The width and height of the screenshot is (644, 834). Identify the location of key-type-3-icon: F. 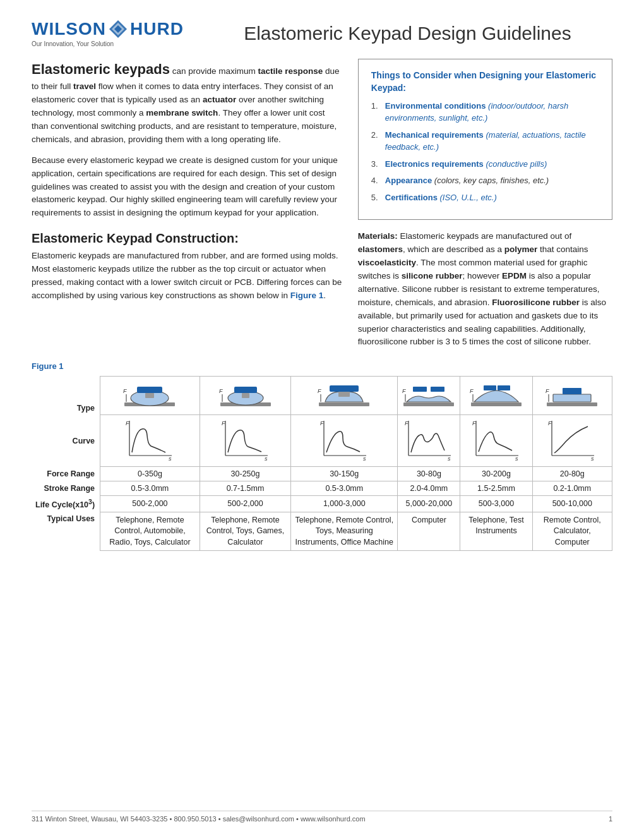
(344, 394).